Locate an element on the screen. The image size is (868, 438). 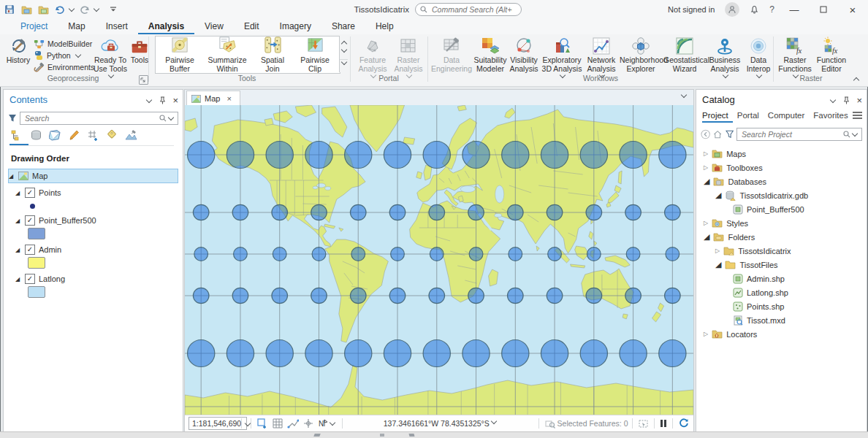
redo-dropdown-icon is located at coordinates (96, 9).